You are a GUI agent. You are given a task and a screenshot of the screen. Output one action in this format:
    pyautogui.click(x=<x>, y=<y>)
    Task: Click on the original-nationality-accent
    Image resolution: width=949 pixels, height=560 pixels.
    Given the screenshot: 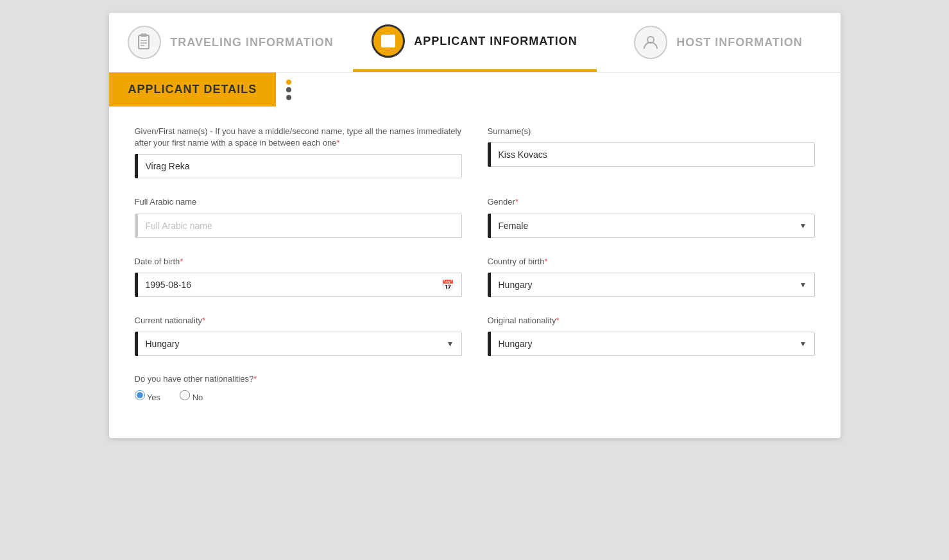 What is the action you would take?
    pyautogui.click(x=489, y=344)
    